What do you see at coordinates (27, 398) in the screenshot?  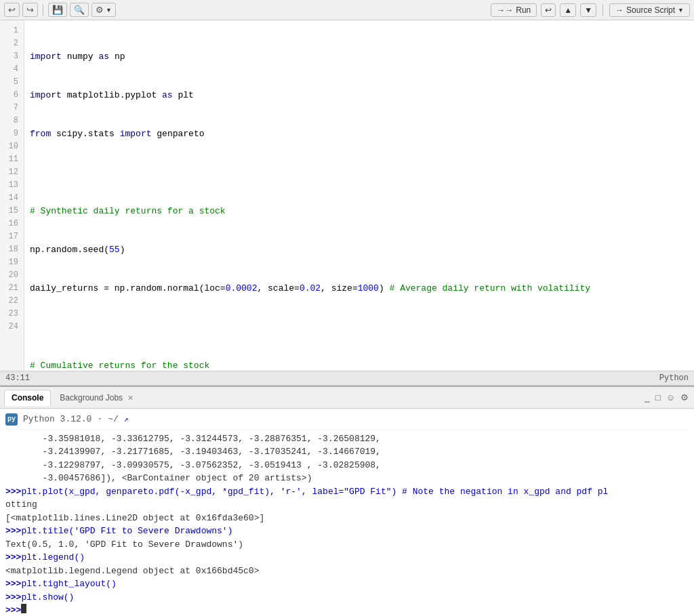 I see `tab-console: Console` at bounding box center [27, 398].